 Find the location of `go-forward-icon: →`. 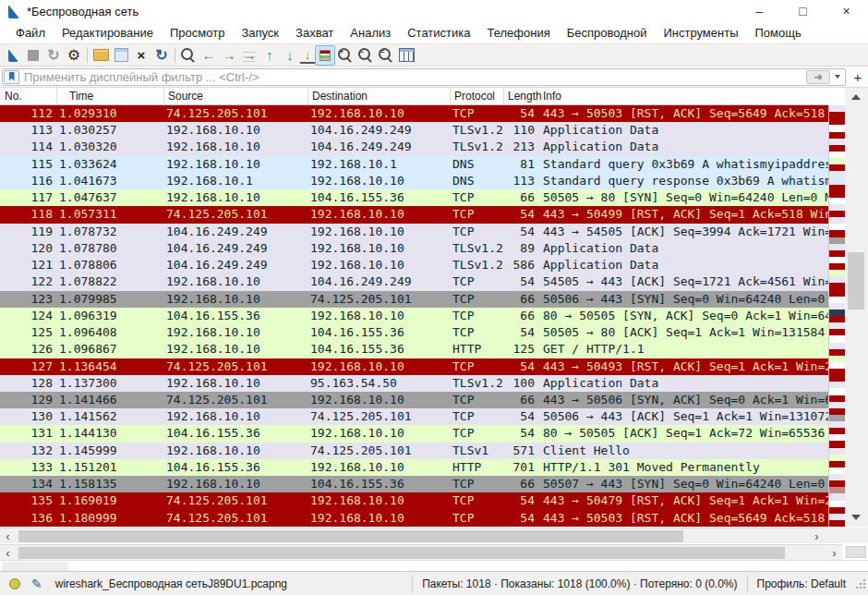

go-forward-icon: → is located at coordinates (229, 55).